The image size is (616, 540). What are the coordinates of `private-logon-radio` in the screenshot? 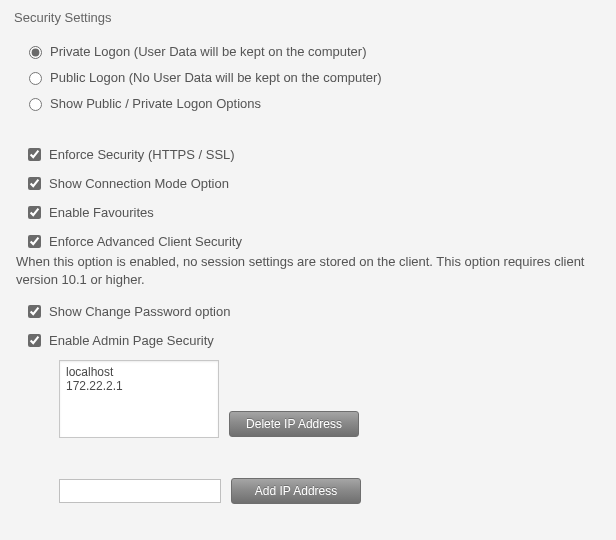 It's located at (36, 52).